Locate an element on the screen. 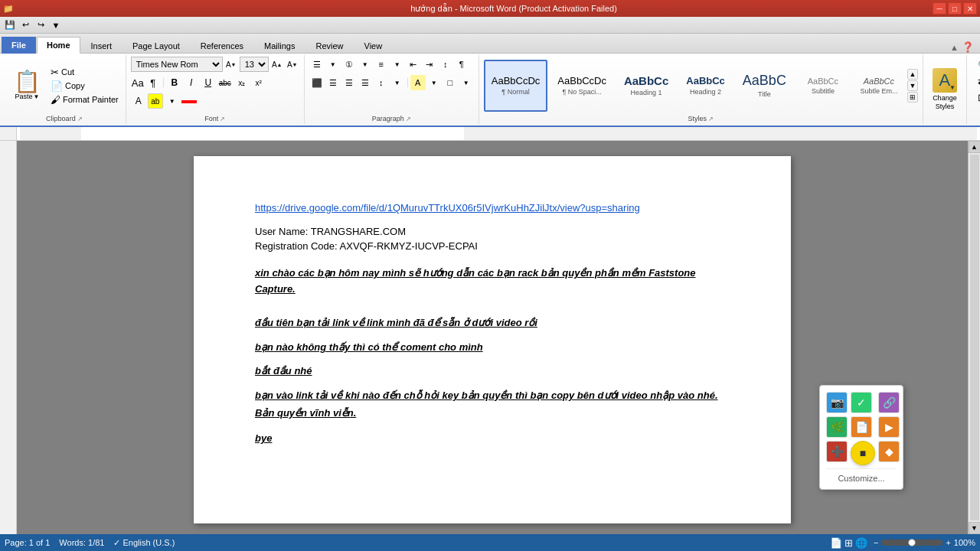 This screenshot has width=980, height=551. ft-green-btn: 🌿 is located at coordinates (837, 427).